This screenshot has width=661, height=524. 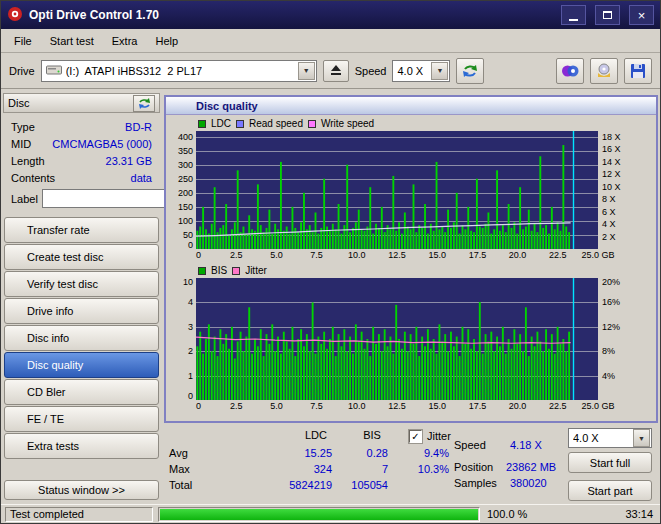 What do you see at coordinates (363, 454) in the screenshot?
I see `avg-bis-value: 0.28` at bounding box center [363, 454].